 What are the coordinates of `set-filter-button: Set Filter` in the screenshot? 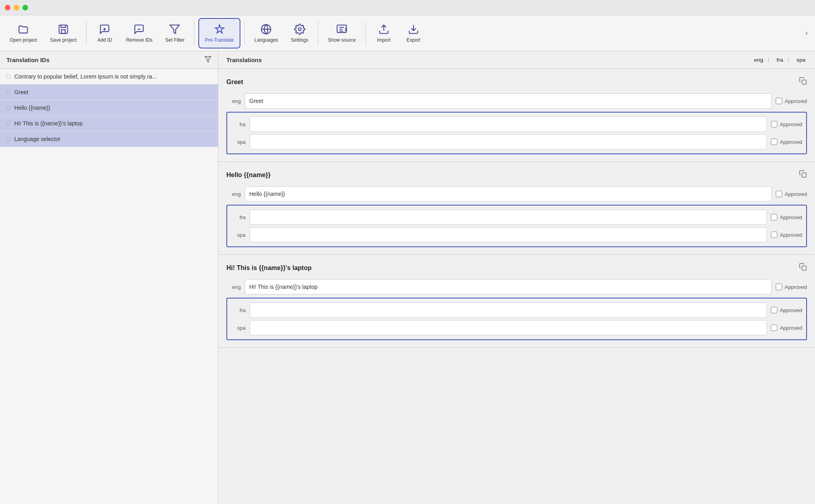 It's located at (175, 33).